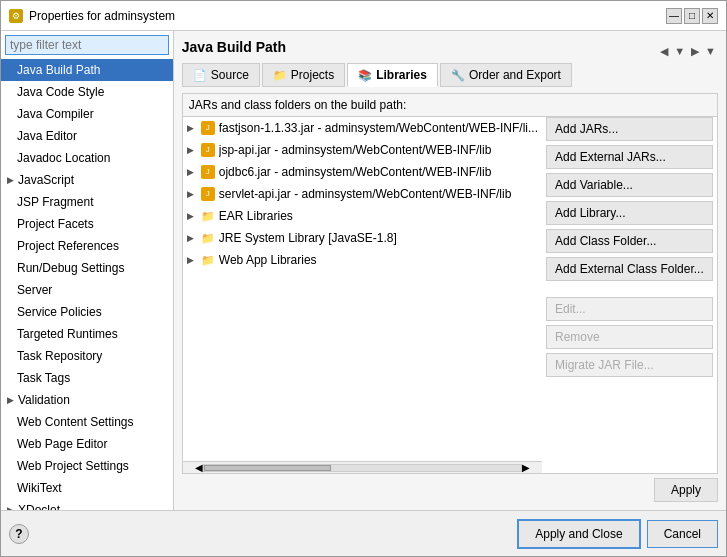 The width and height of the screenshot is (727, 557). I want to click on jar-list-item: ▶Jservlet-api.jar - adminsystem/WebConte…, so click(362, 194).